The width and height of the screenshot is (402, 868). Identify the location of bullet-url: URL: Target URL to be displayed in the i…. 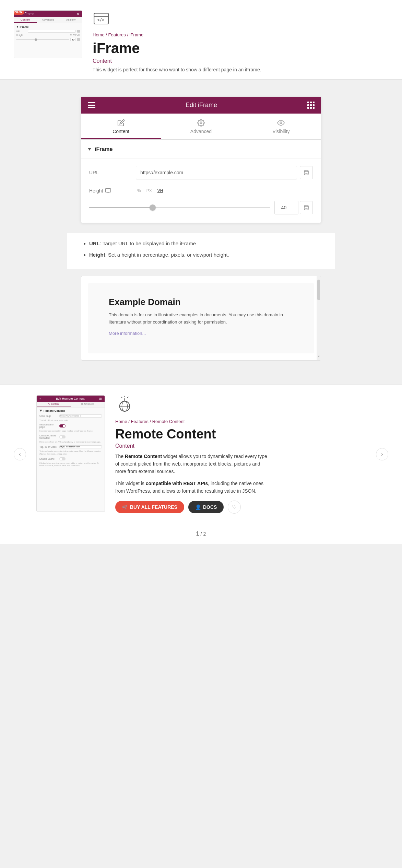
(205, 244).